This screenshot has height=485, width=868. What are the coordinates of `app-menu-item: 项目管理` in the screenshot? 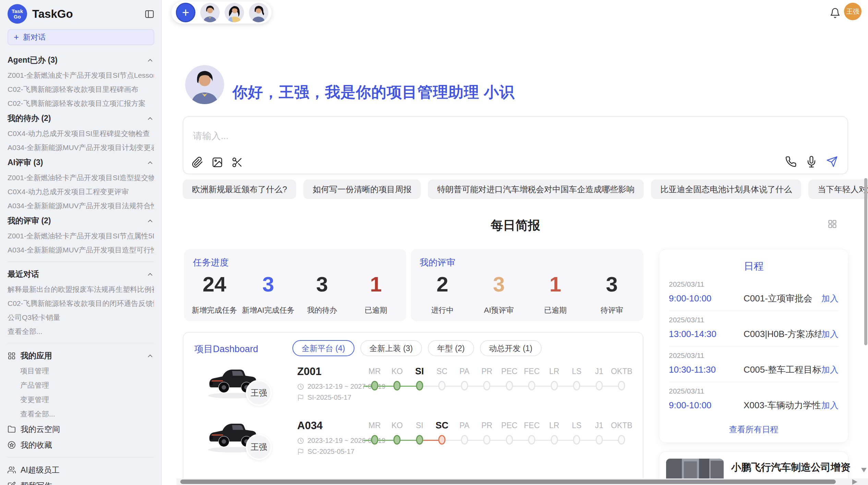 It's located at (81, 371).